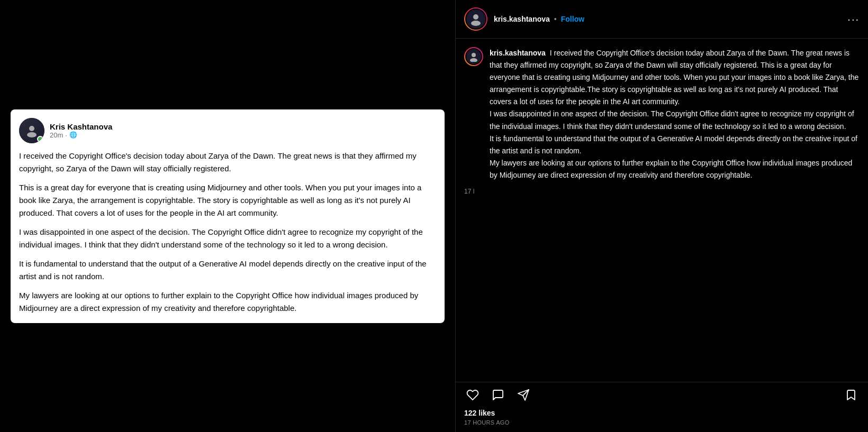 The image size is (868, 432). Describe the element at coordinates (662, 394) in the screenshot. I see `ig-actions-bar` at that location.